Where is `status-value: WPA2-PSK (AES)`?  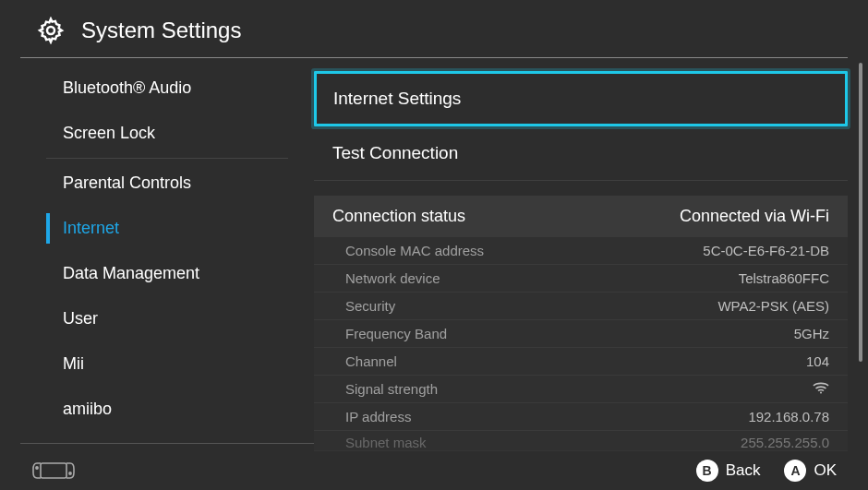 status-value: WPA2-PSK (AES) is located at coordinates (774, 306).